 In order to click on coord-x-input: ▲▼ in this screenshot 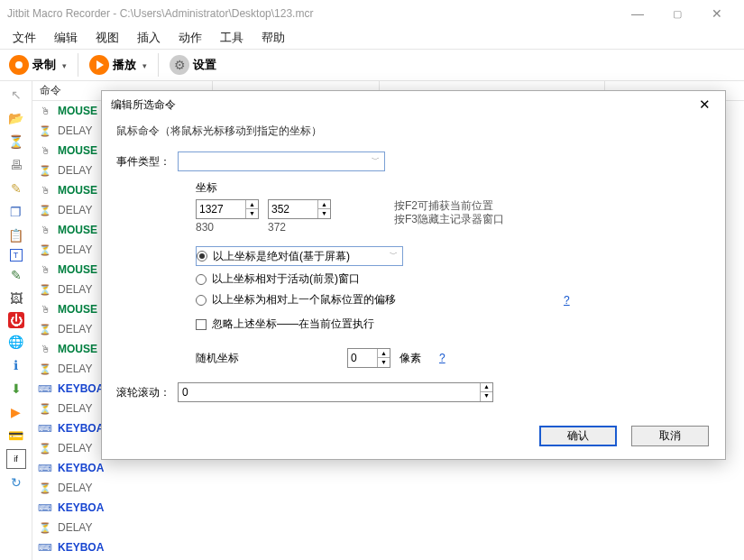, I will do `click(227, 209)`.